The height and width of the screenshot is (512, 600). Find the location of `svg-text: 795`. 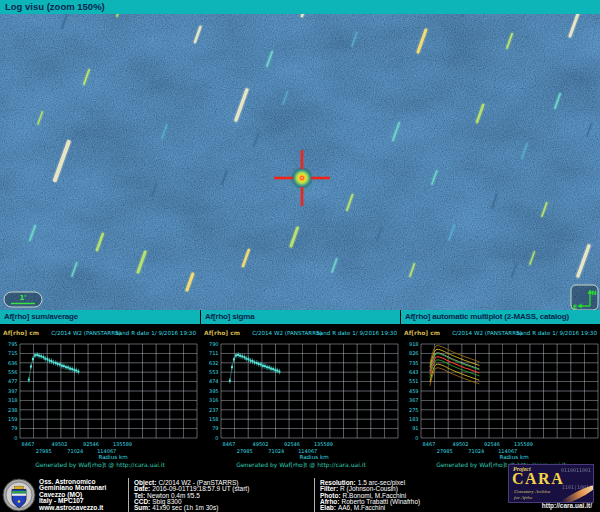

svg-text: 795 is located at coordinates (13, 344).